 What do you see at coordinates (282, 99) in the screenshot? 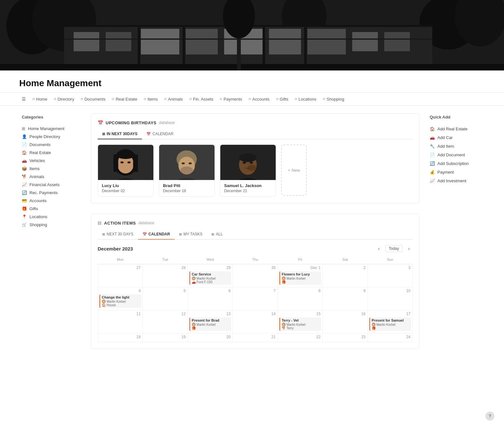
I see `nav-item-gifts: ⟳ Gifts` at bounding box center [282, 99].